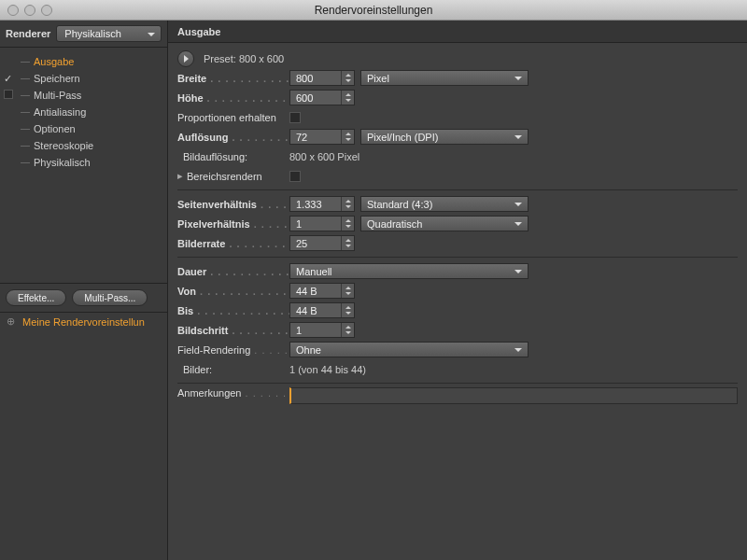  What do you see at coordinates (233, 330) in the screenshot?
I see `step-label: Bildschritt` at bounding box center [233, 330].